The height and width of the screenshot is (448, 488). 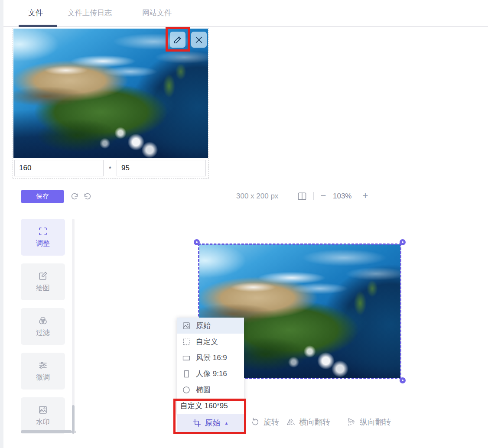 I want to click on toolbar-divider, so click(x=314, y=196).